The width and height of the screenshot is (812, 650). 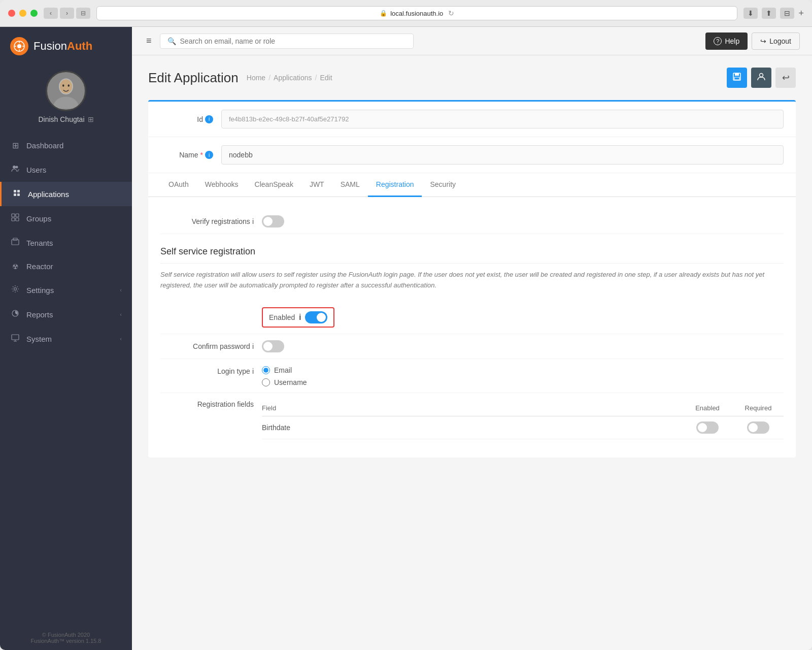 What do you see at coordinates (758, 428) in the screenshot?
I see `reg-field-birthdate-required` at bounding box center [758, 428].